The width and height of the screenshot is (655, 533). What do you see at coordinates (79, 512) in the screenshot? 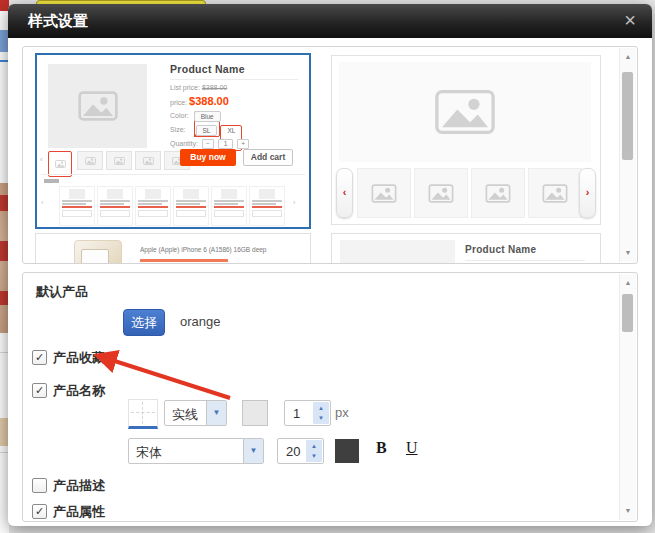
I see `product-attributes-label: 产品属性` at bounding box center [79, 512].